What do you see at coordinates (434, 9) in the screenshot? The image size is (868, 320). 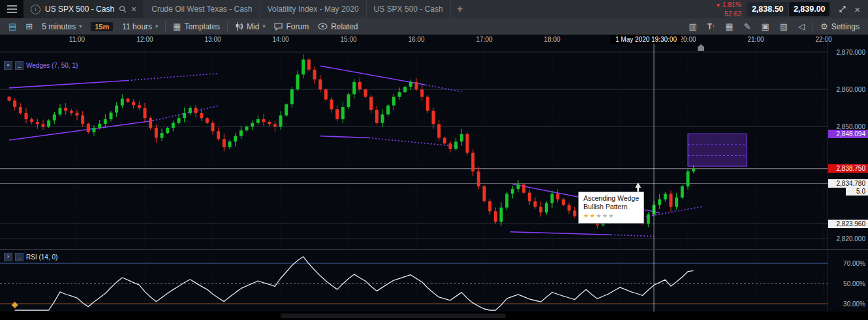 I see `tab-bar: i US SPX 500 - Cash × Crude Oil West Tex…` at bounding box center [434, 9].